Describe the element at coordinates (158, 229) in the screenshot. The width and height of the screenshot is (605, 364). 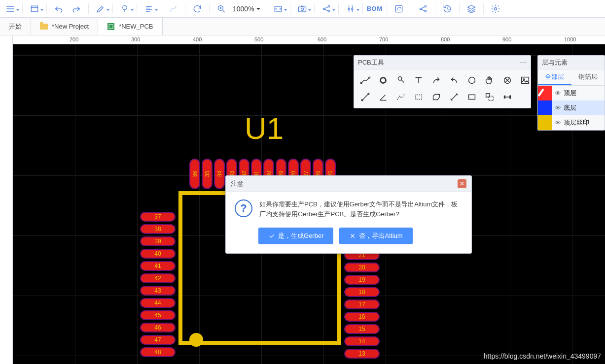
I see `pad-number: 38` at that location.